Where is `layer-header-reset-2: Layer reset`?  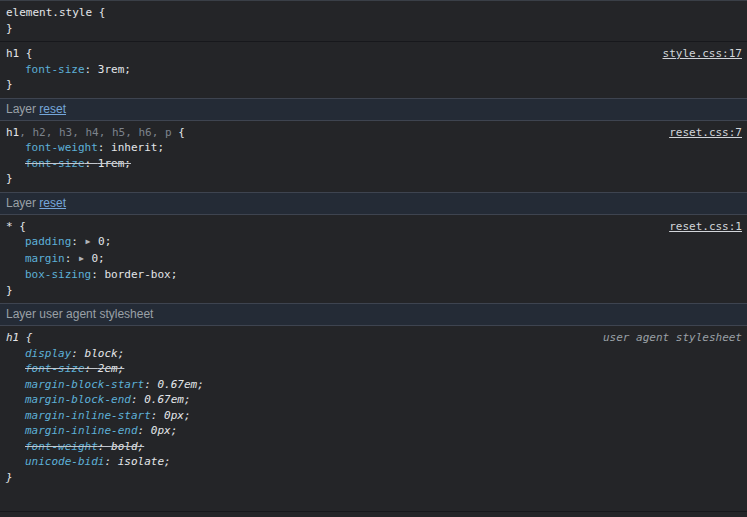
layer-header-reset-2: Layer reset is located at coordinates (374, 204).